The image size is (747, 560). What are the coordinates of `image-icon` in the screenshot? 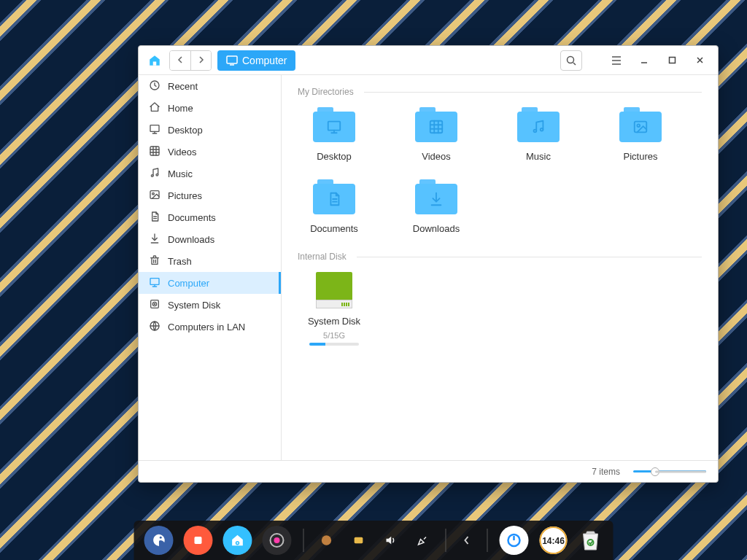 It's located at (155, 195).